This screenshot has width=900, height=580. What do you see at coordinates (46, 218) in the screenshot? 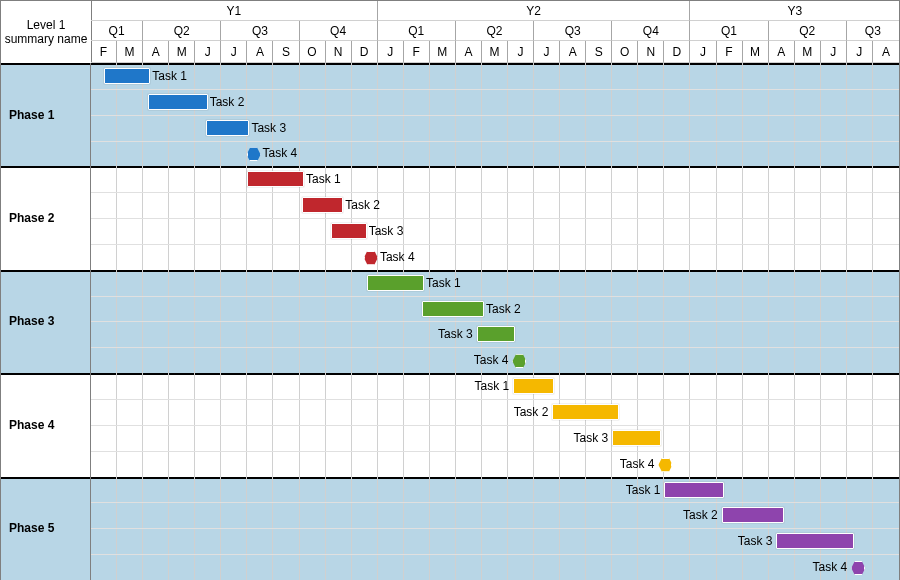
I see `phase-label: Phase 2` at bounding box center [46, 218].